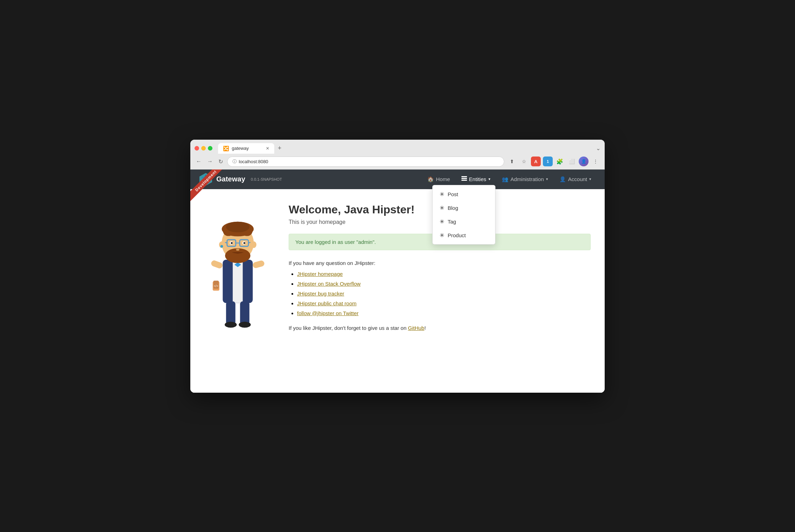 The width and height of the screenshot is (795, 532). Describe the element at coordinates (266, 179) in the screenshot. I see `brand-version: 0.0.1-SNAPSHOT` at that location.